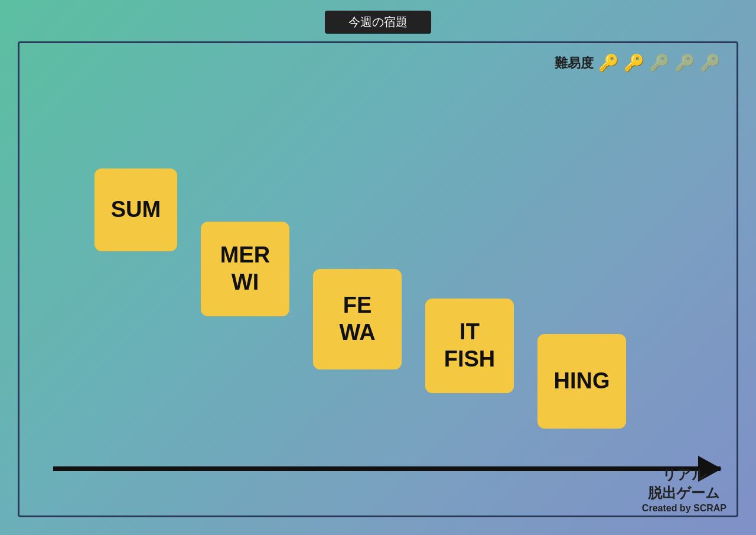 This screenshot has height=535, width=756. What do you see at coordinates (667, 508) in the screenshot?
I see `logo-created-by: Created by` at bounding box center [667, 508].